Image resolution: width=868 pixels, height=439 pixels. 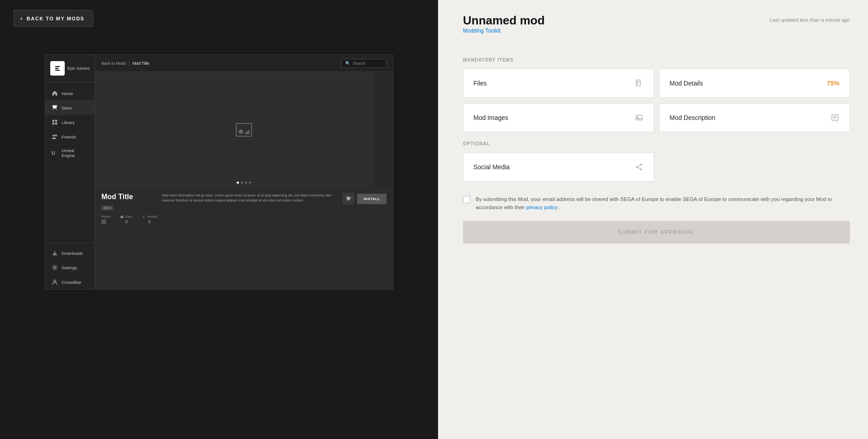 I want to click on sidebar-item-home: Home, so click(x=70, y=93).